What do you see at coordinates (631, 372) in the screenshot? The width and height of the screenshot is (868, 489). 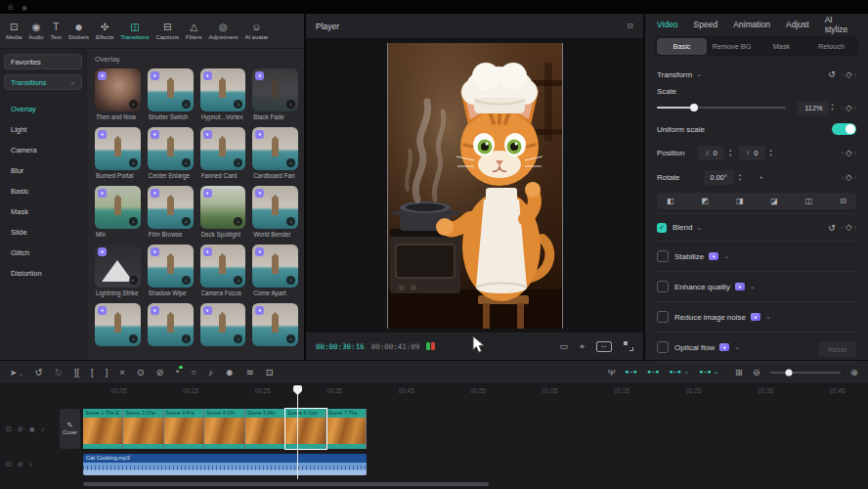 I see `keyframe-graph-1: ●–●` at bounding box center [631, 372].